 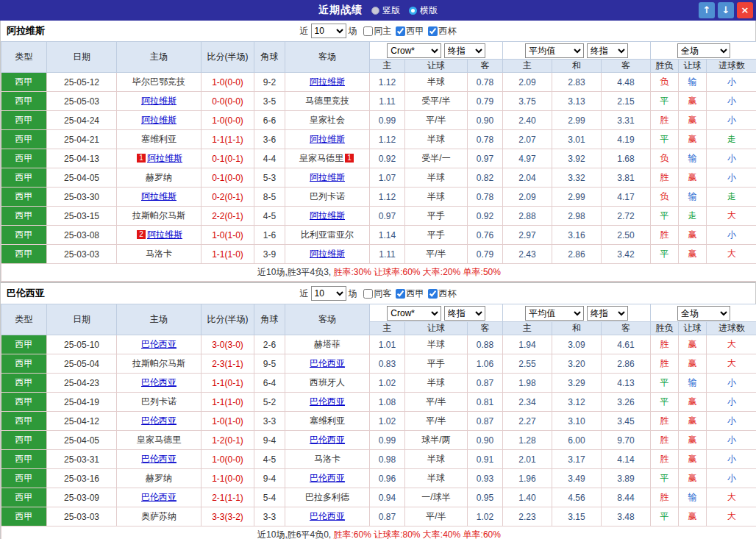 What do you see at coordinates (726, 10) in the screenshot?
I see `move-down-button: ↓` at bounding box center [726, 10].